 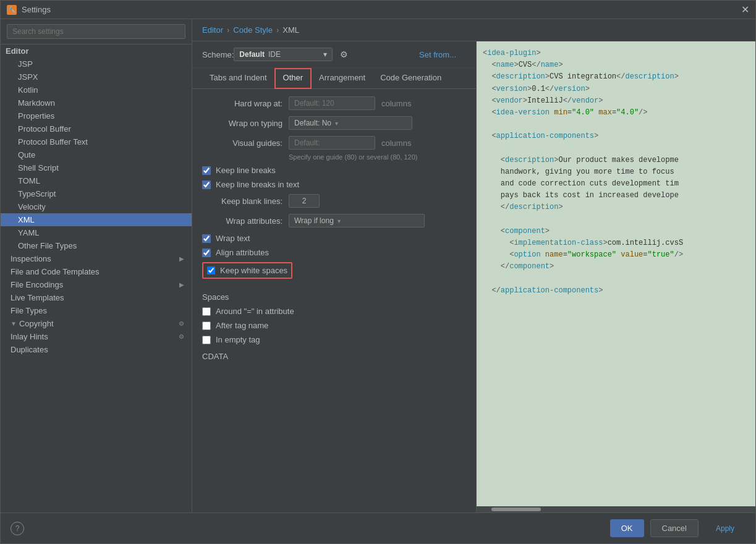 I want to click on in-empty-tag-label: In empty tag, so click(x=238, y=340).